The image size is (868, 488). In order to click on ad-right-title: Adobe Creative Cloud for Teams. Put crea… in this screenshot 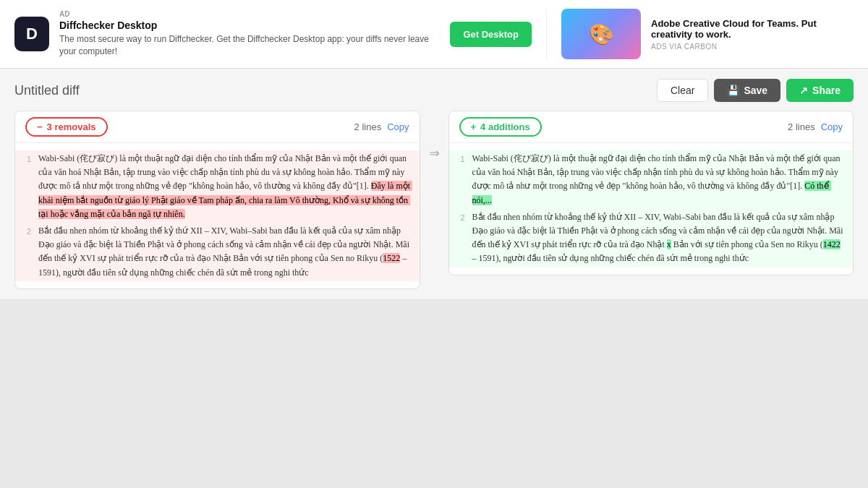, I will do `click(752, 29)`.